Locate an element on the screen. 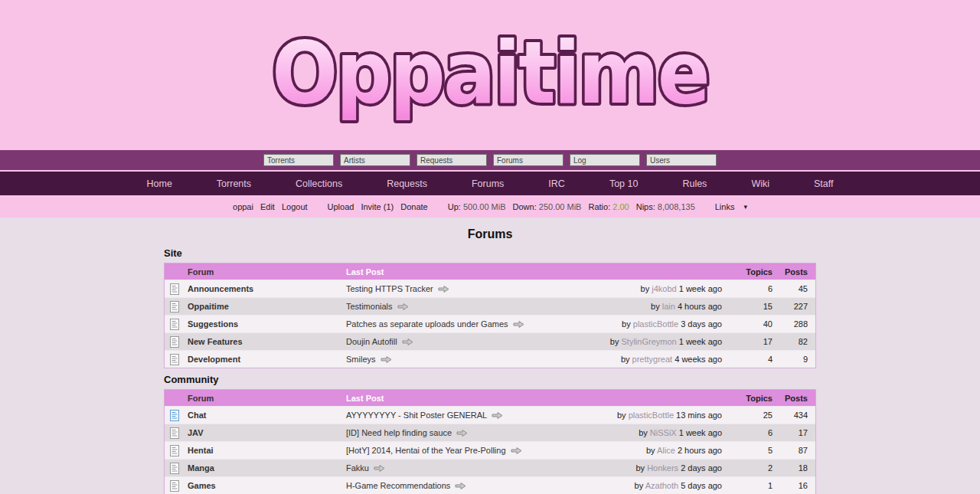 This screenshot has width=980, height=494. last-post-link: H-Game Recommendations is located at coordinates (398, 486).